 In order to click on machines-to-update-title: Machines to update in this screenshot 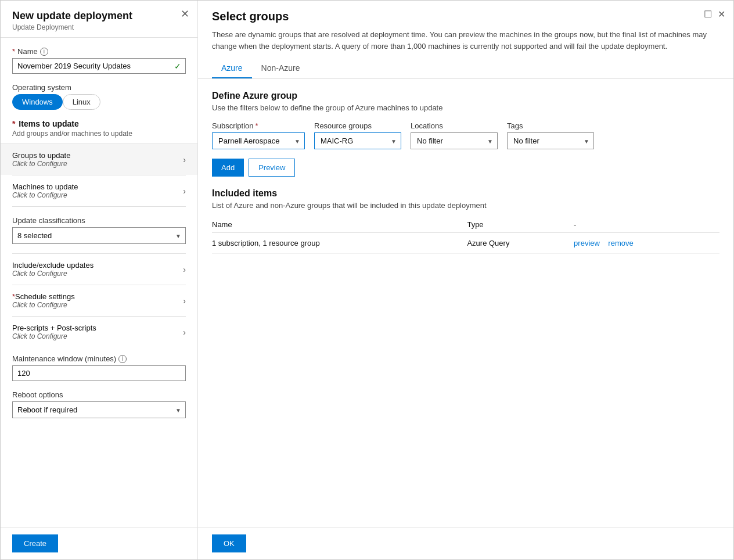, I will do `click(45, 187)`.